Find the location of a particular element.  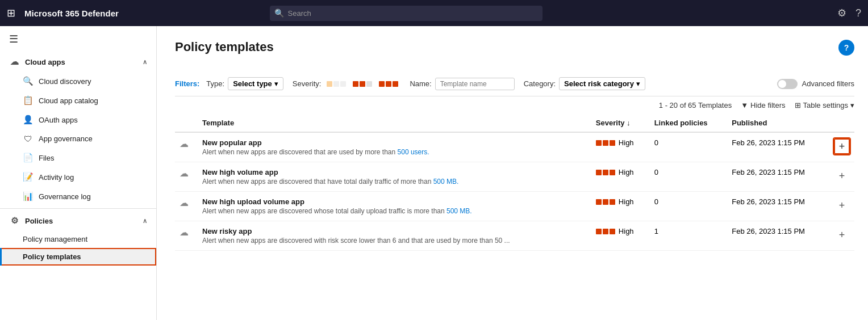

search-input is located at coordinates (406, 14).